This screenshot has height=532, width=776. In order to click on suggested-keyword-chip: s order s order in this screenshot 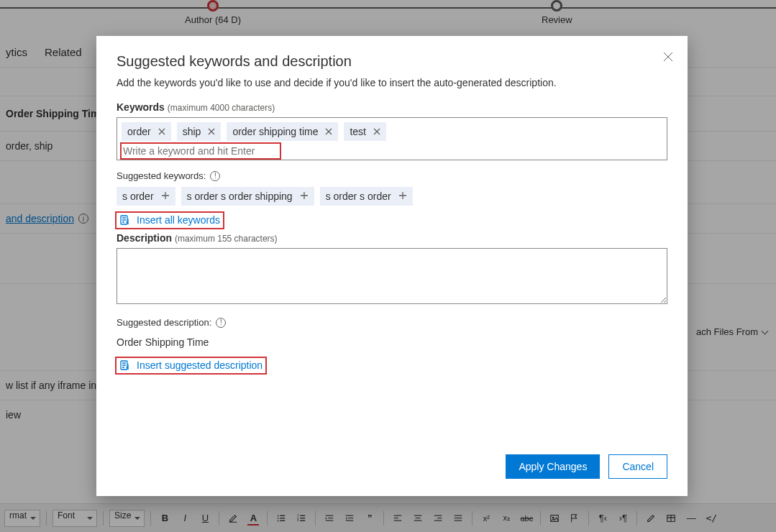, I will do `click(367, 196)`.